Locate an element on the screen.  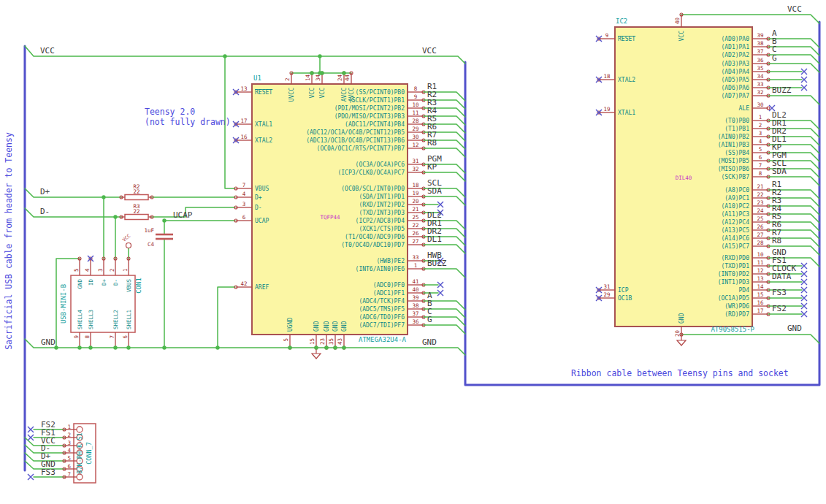
pin-name: (ADC1)PF1 is located at coordinates (389, 294).